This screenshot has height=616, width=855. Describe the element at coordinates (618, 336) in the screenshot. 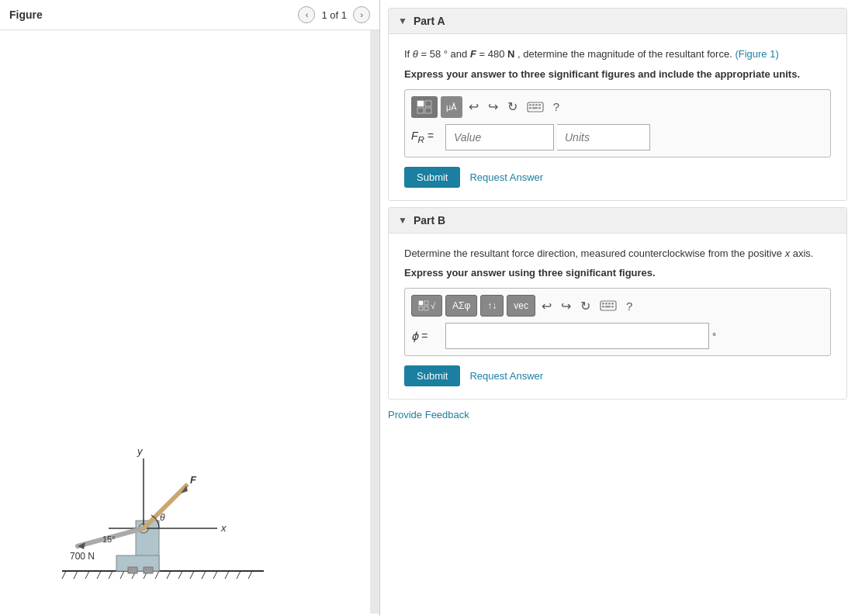

I see `part-b-input-row: ϕ = °` at that location.